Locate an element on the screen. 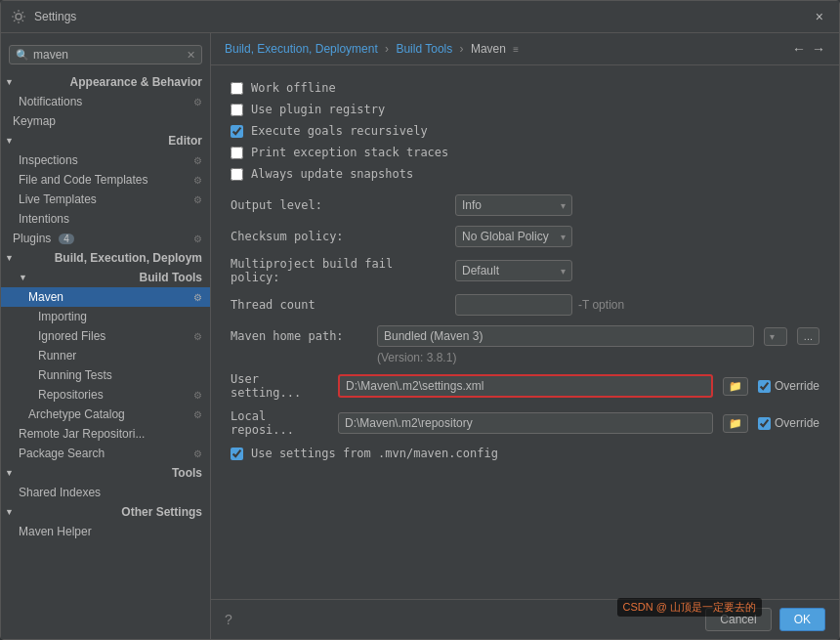 The width and height of the screenshot is (840, 640). help-button: ? is located at coordinates (229, 619).